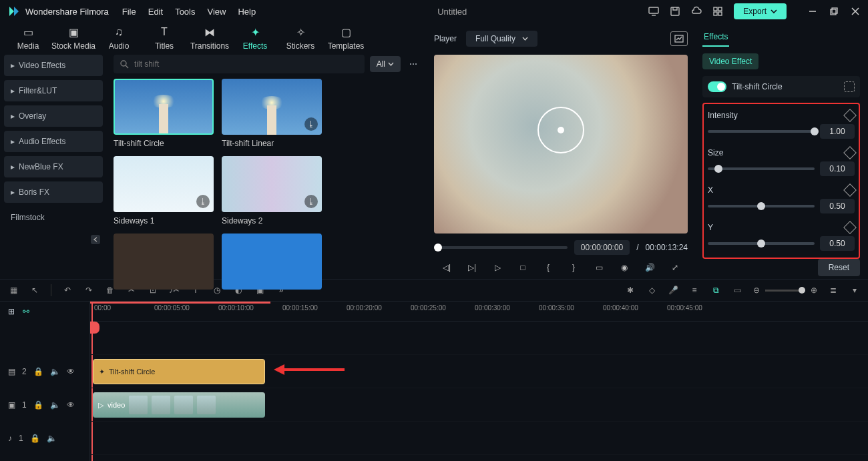  Describe the element at coordinates (346, 38) in the screenshot. I see `tab-templates: ▢Templates` at that location.